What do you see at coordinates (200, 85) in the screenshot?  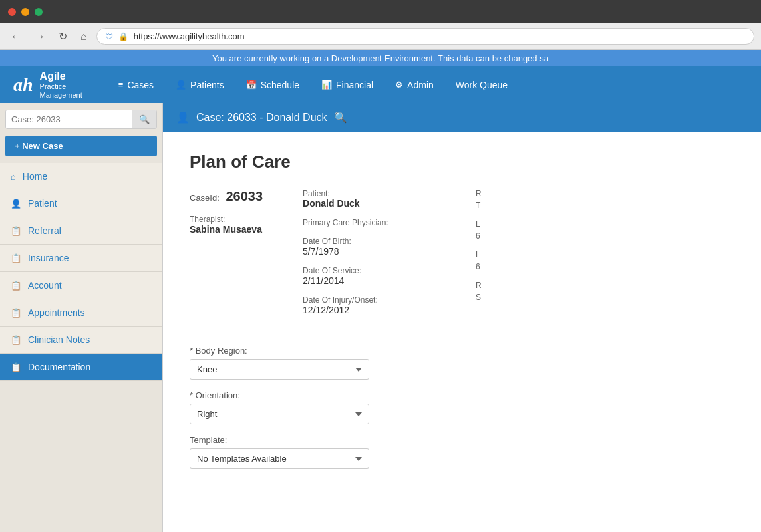 I see `nav-patients: 👤 Patients` at bounding box center [200, 85].